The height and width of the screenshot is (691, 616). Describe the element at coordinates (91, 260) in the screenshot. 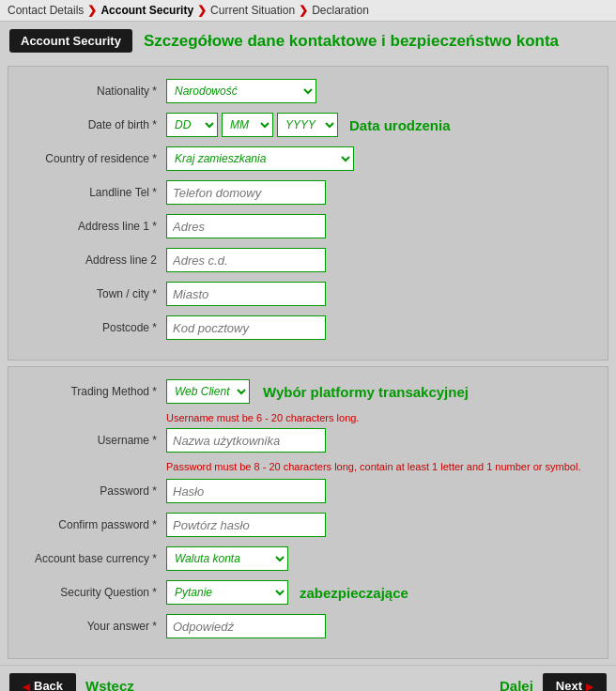

I see `address2-label: Address line 2` at that location.